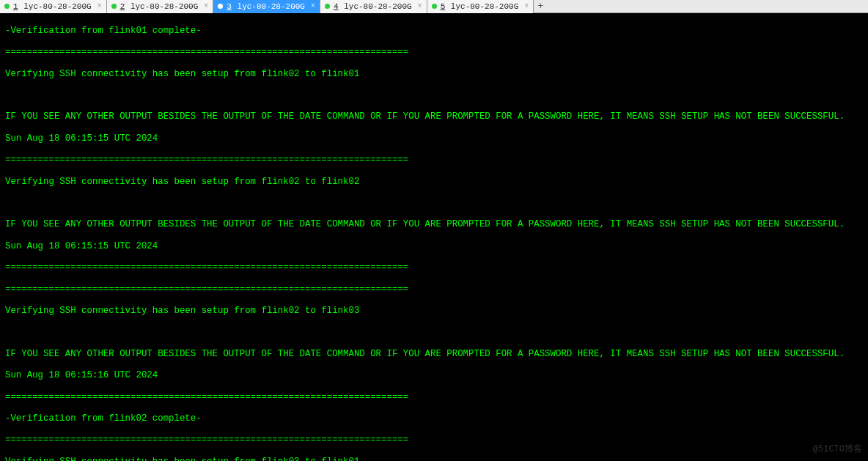 The image size is (868, 461). I want to click on watermark: @51CTO博客, so click(837, 449).